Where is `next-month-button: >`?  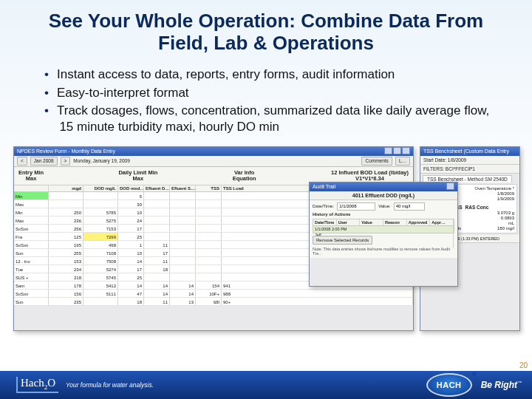
next-month-button: > is located at coordinates (66, 161).